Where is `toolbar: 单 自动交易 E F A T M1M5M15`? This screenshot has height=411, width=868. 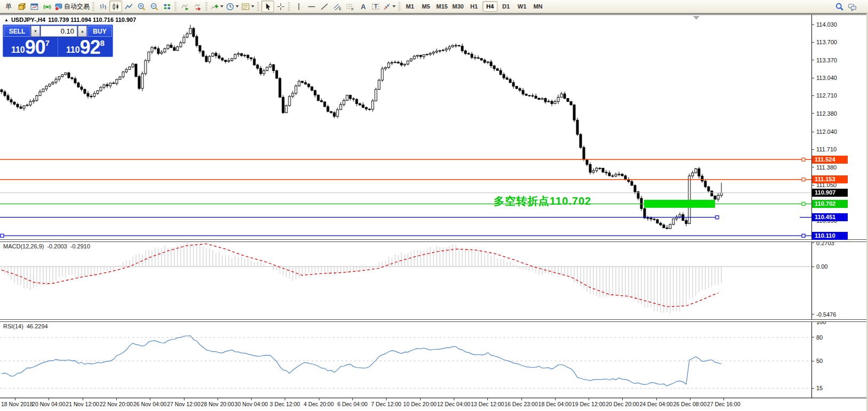
toolbar: 单 自动交易 E F A T M1M5M15 is located at coordinates (434, 6).